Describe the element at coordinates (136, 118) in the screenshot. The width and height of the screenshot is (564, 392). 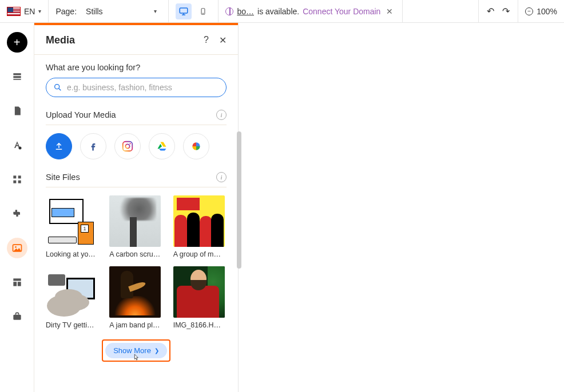
I see `upload-section-header: Upload Your Media i` at that location.